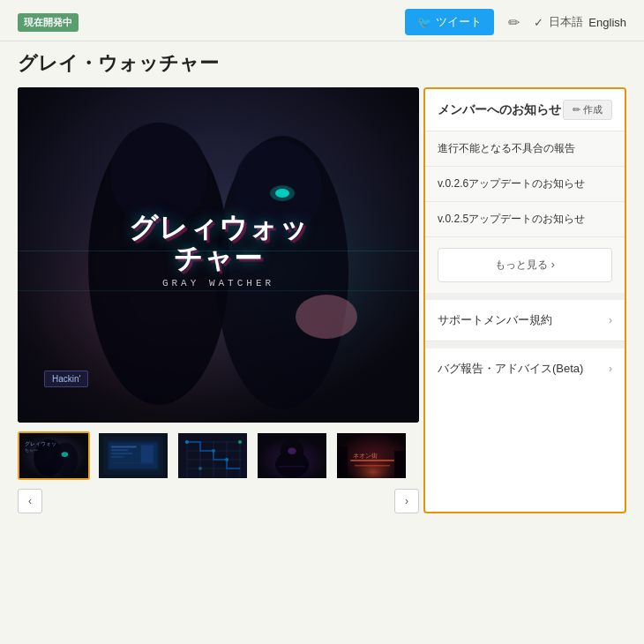 This screenshot has width=644, height=644. What do you see at coordinates (525, 321) in the screenshot?
I see `support-section: サポートメンバー規約 ›` at bounding box center [525, 321].